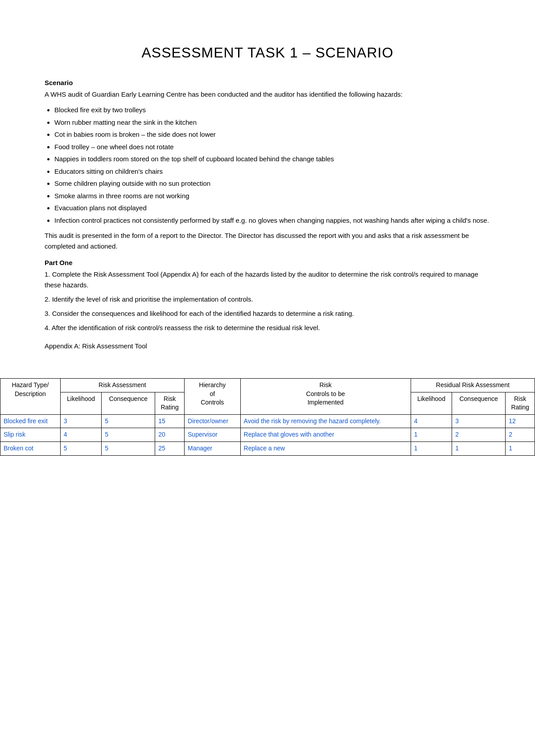 This screenshot has height=756, width=535. What do you see at coordinates (272, 184) in the screenshot?
I see `list-item: Some children playing outside with no su…` at bounding box center [272, 184].